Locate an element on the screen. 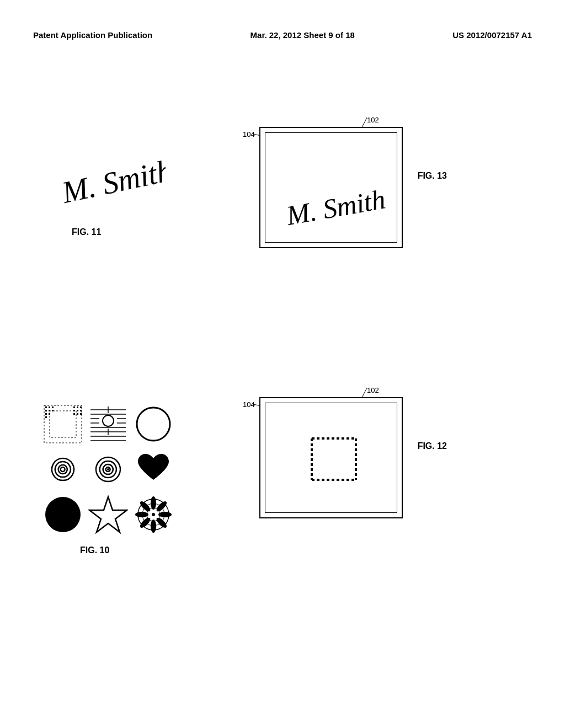 The width and height of the screenshot is (565, 728). stamp-spiral1 is located at coordinates (63, 469).